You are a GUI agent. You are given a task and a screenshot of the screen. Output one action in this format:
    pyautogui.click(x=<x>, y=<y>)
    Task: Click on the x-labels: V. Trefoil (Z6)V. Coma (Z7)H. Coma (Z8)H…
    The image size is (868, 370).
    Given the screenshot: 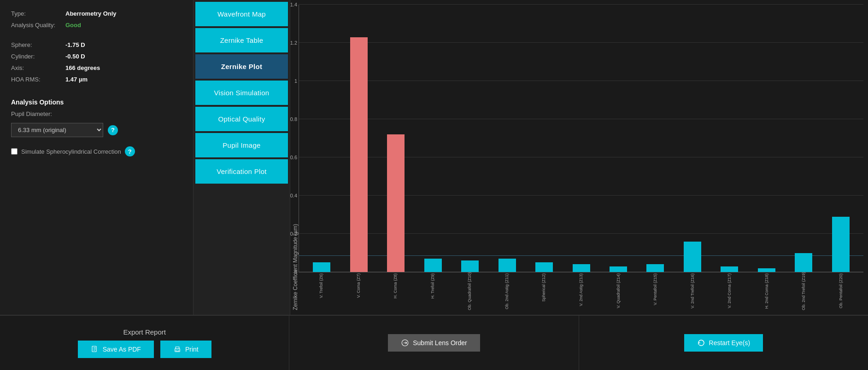 What is the action you would take?
    pyautogui.click(x=581, y=292)
    